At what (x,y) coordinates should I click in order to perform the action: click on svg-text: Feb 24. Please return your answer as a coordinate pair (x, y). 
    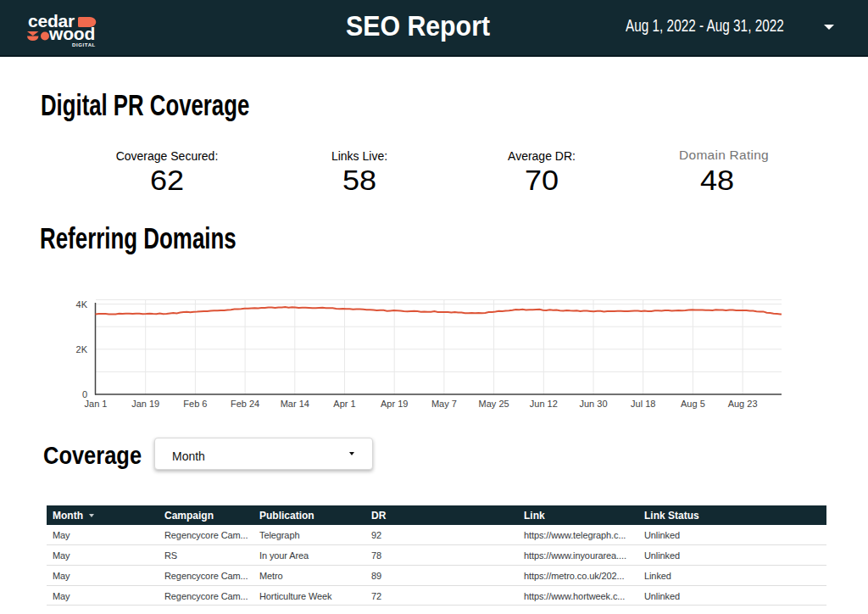
    Looking at the image, I should click on (245, 404).